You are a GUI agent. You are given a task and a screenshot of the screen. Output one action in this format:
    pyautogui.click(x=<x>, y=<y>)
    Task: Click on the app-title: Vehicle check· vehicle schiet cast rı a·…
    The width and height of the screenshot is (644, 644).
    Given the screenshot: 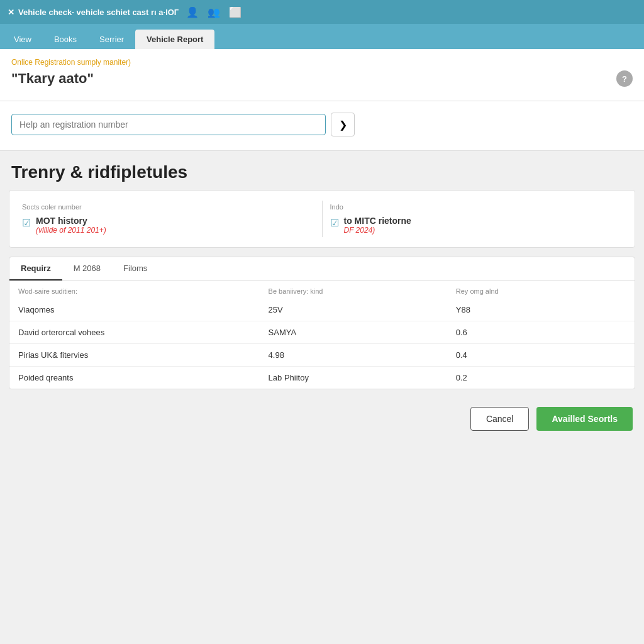 What is the action you would take?
    pyautogui.click(x=98, y=13)
    